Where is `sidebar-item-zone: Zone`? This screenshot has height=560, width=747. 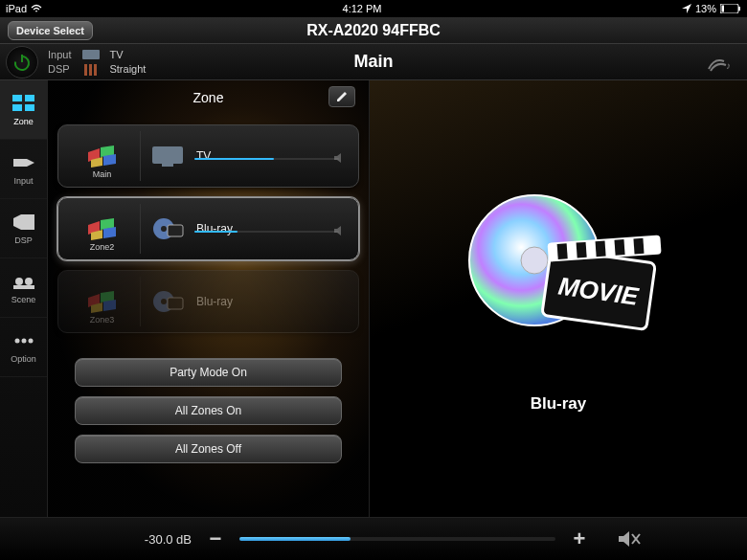 sidebar-item-zone: Zone is located at coordinates (23, 110).